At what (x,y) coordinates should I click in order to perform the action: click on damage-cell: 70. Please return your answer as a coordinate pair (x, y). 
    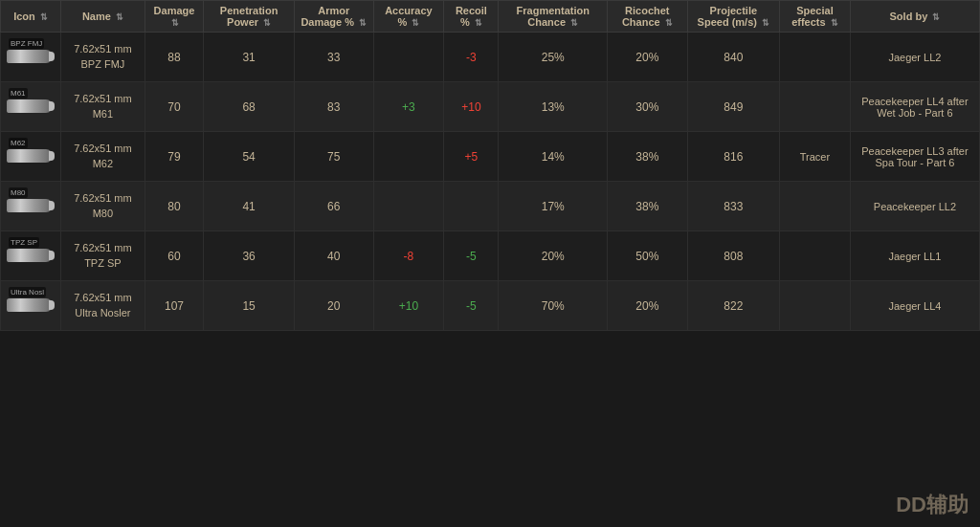
    Looking at the image, I should click on (174, 107).